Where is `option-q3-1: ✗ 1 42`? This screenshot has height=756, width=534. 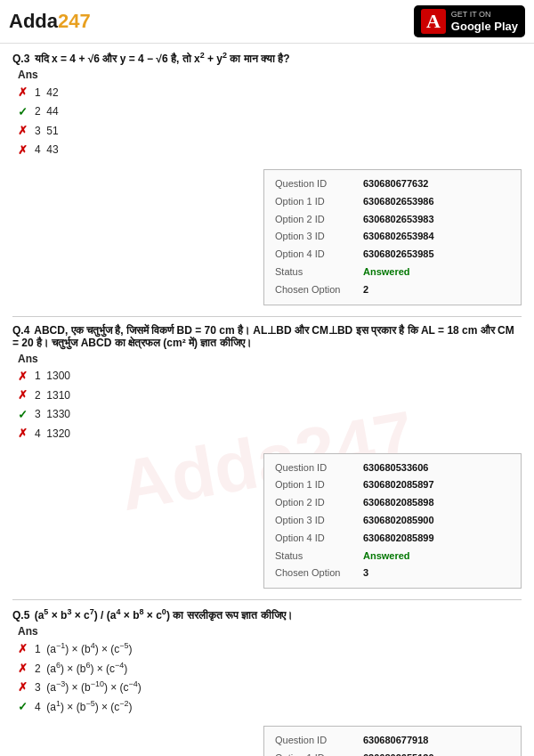
option-q3-1: ✗ 1 42 is located at coordinates (270, 93).